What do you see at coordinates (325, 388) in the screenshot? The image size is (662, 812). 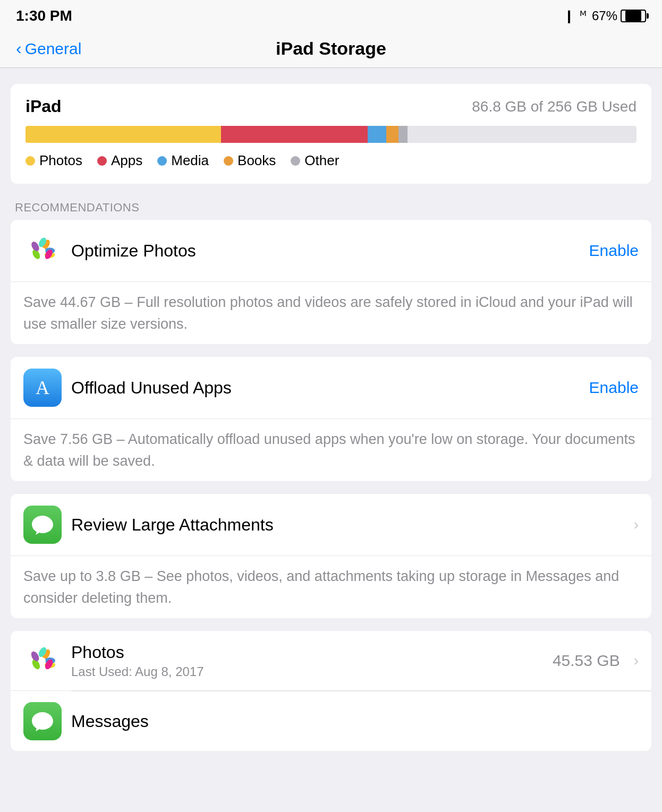 I see `offload-apps-title: Offload Unused Apps` at bounding box center [325, 388].